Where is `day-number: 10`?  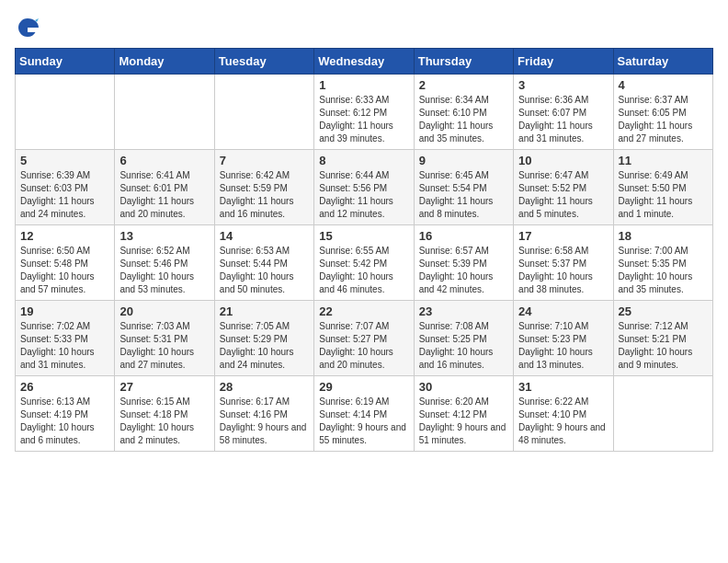
day-number: 10 is located at coordinates (563, 160).